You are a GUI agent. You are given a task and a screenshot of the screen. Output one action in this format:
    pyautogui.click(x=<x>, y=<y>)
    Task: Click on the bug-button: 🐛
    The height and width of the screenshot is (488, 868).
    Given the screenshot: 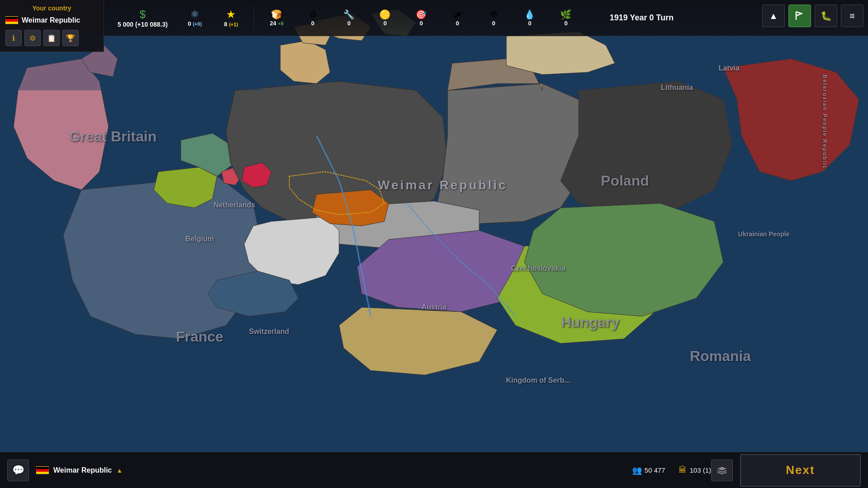 What is the action you would take?
    pyautogui.click(x=826, y=16)
    